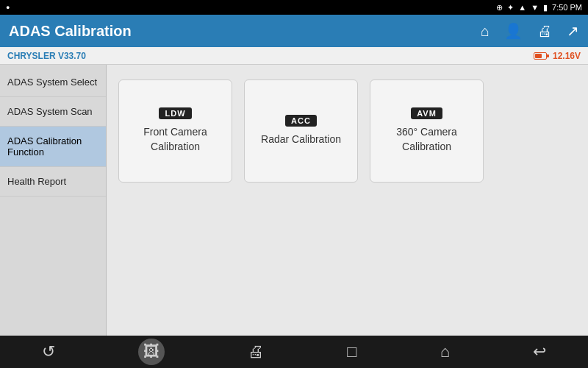 Image resolution: width=588 pixels, height=368 pixels. What do you see at coordinates (294, 31) in the screenshot?
I see `header: ADAS Calibration ⌂ 👤 🖨 ↗` at bounding box center [294, 31].